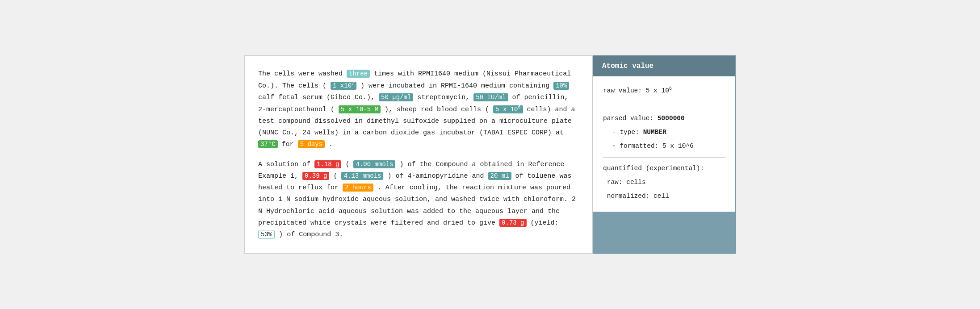 The height and width of the screenshot is (309, 980). I want to click on highlight-0.39g: 0.39 g, so click(316, 176).